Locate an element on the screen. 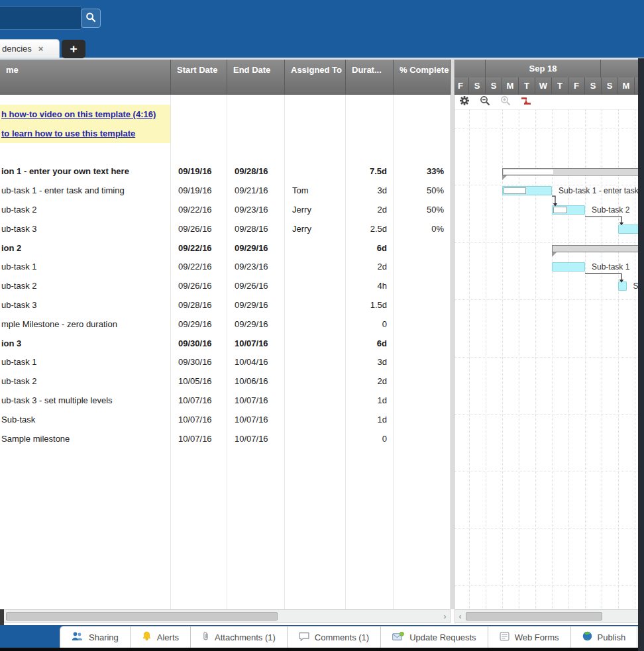 This screenshot has height=651, width=644. web-forms-tab: Web Forms is located at coordinates (530, 637).